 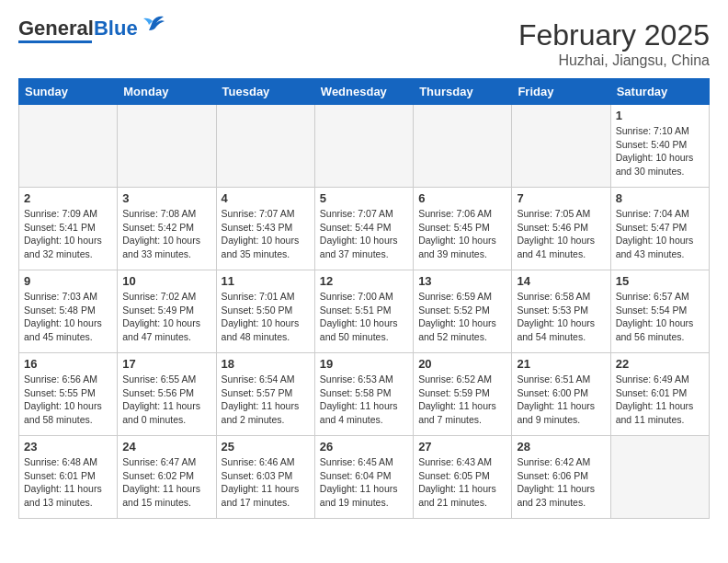 What do you see at coordinates (167, 477) in the screenshot?
I see `calendar-day-cell: 24Sunrise: 6:47 AM Sunset: 6:02 PM Dayli…` at bounding box center [167, 477].